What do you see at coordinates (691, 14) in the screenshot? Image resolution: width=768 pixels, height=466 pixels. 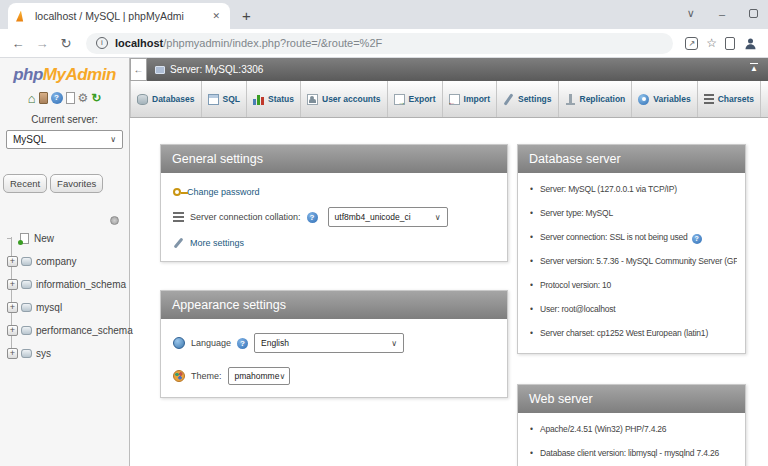 I see `browser-menu-chevron-icon: ∨` at bounding box center [691, 14].